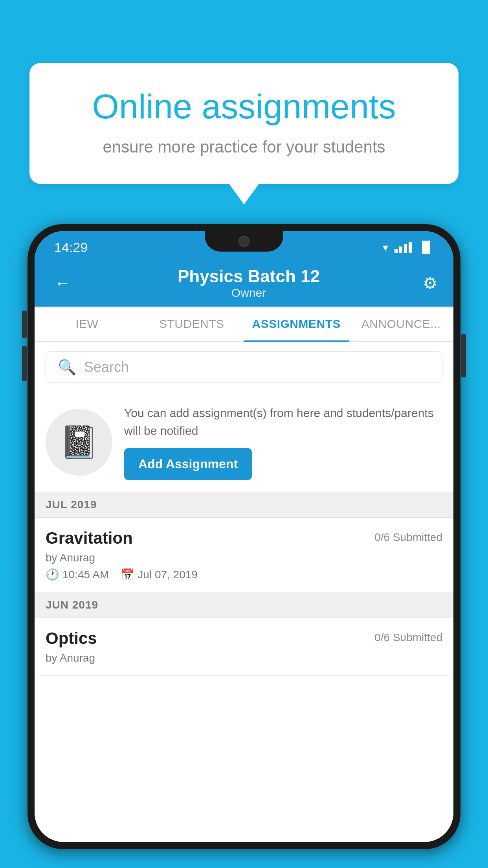 Image resolution: width=488 pixels, height=868 pixels. I want to click on volume-up-button, so click(24, 324).